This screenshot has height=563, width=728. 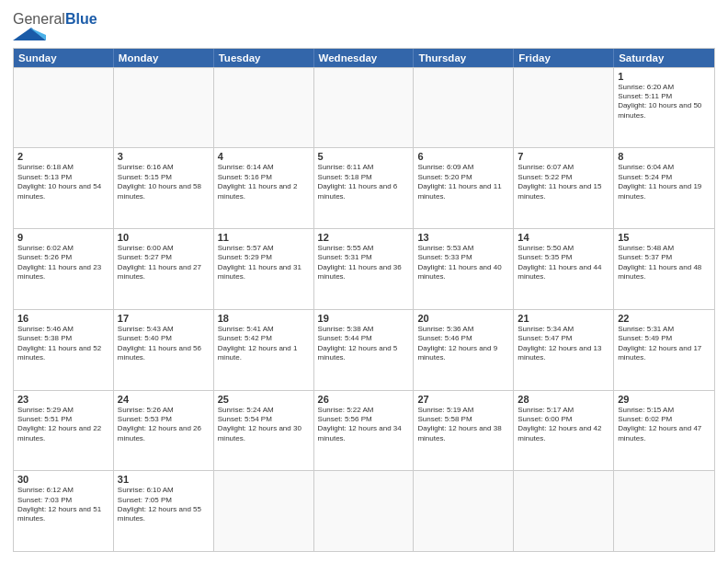 I want to click on day-number: 12, so click(x=364, y=237).